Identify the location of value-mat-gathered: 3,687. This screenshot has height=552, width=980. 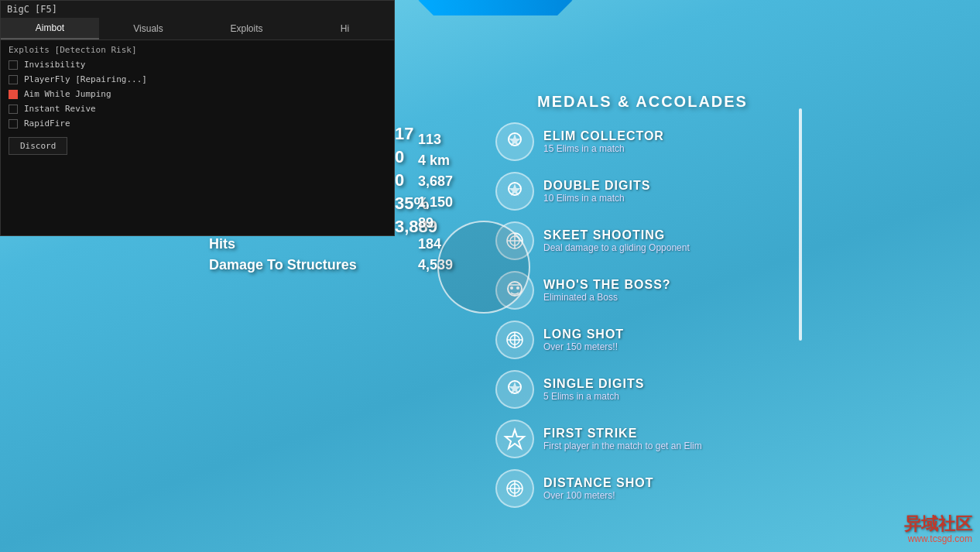
(435, 181).